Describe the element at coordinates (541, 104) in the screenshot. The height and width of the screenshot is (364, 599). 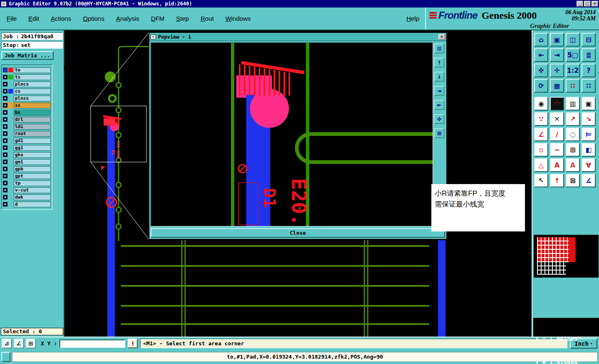
I see `select-point-button: ◉` at that location.